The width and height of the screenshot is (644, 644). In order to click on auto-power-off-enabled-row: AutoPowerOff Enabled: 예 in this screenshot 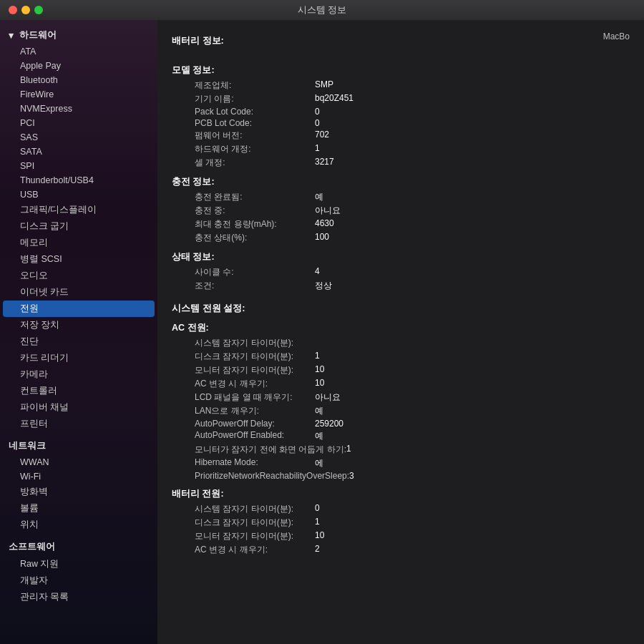, I will do `click(401, 436)`.